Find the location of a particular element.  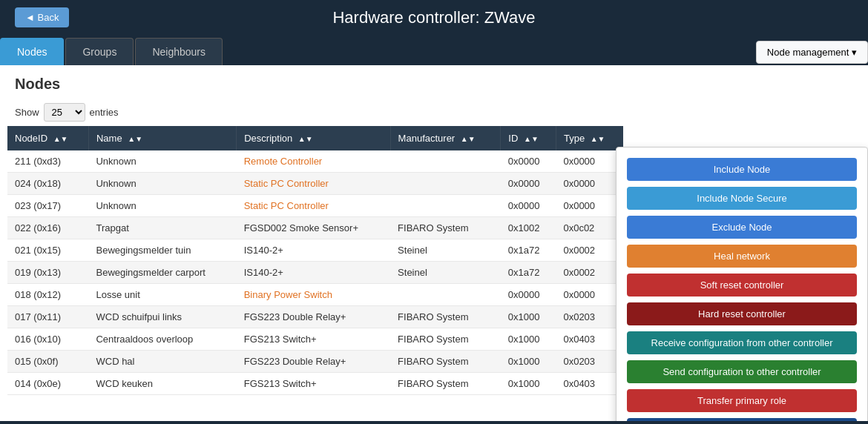

table-cell: 015 (0x0f) is located at coordinates (47, 362).